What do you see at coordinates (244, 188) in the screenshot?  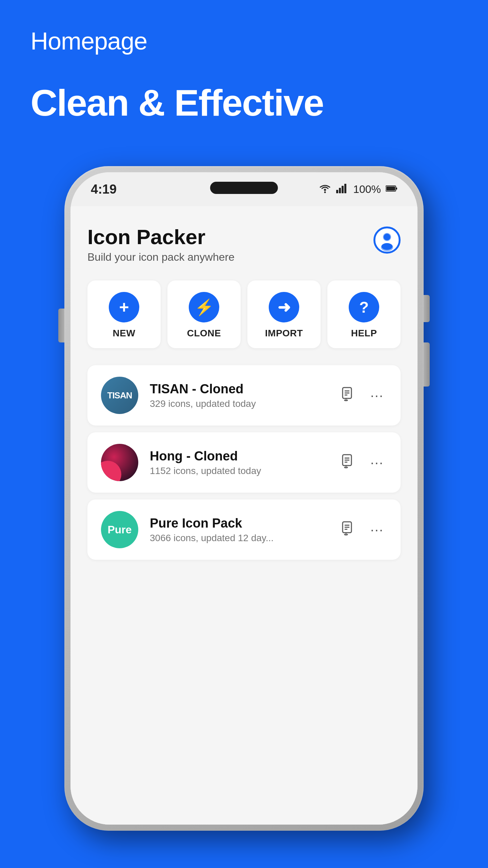 I see `phone-notch` at bounding box center [244, 188].